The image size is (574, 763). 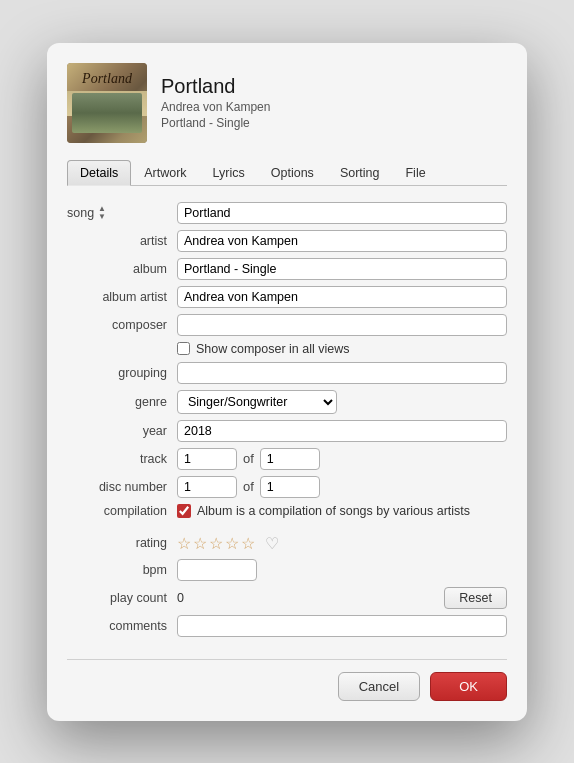 I want to click on year-label: year, so click(x=122, y=431).